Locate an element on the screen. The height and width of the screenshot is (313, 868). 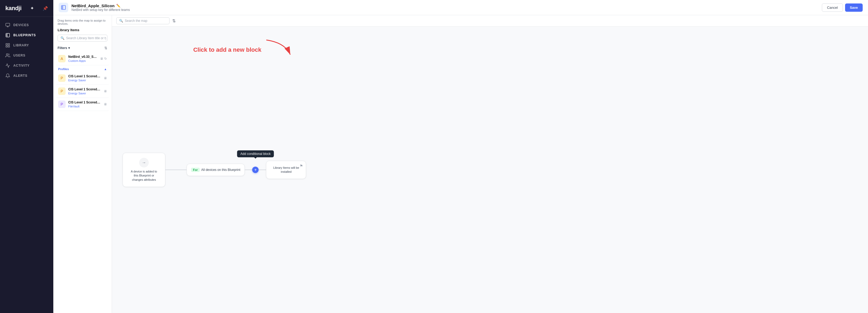
activity-icon is located at coordinates (8, 66).